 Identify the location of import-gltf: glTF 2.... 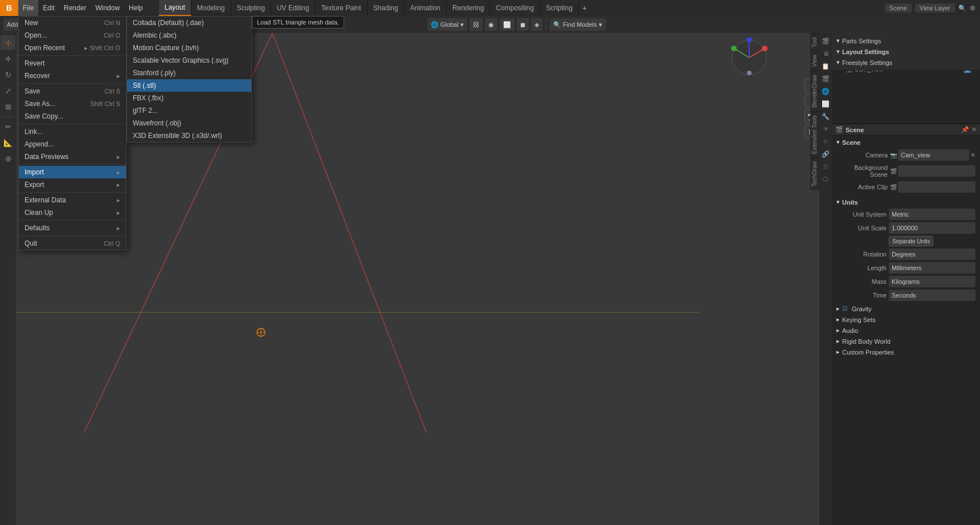
(189, 111).